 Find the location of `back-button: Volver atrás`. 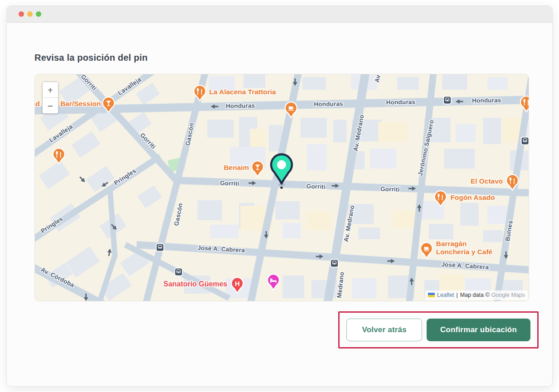

back-button: Volver atrás is located at coordinates (384, 330).